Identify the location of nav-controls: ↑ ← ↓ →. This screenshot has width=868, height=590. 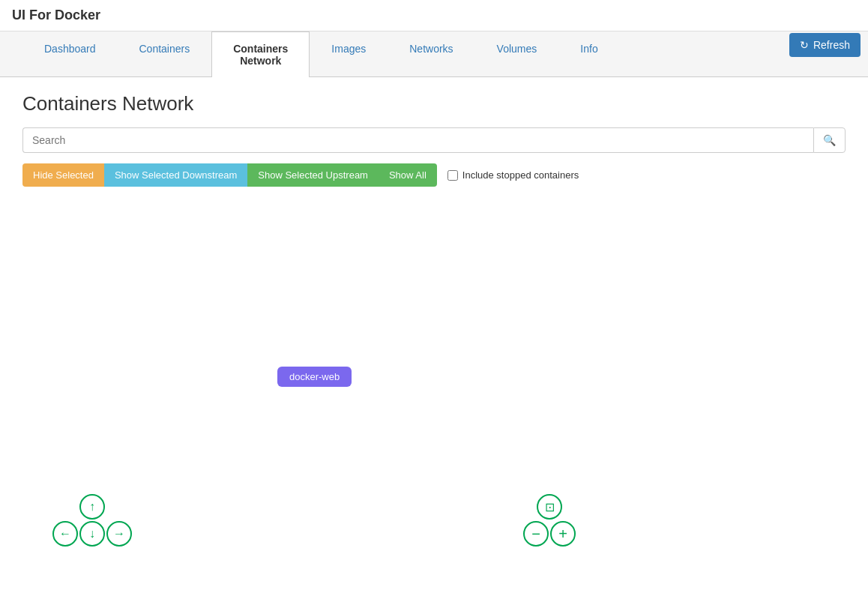
(92, 520).